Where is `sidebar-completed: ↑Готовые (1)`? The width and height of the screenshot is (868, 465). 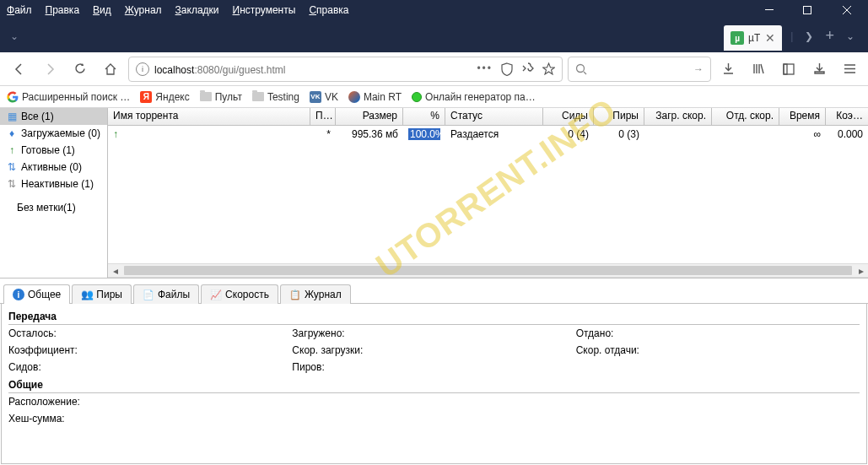 sidebar-completed: ↑Готовые (1) is located at coordinates (54, 150).